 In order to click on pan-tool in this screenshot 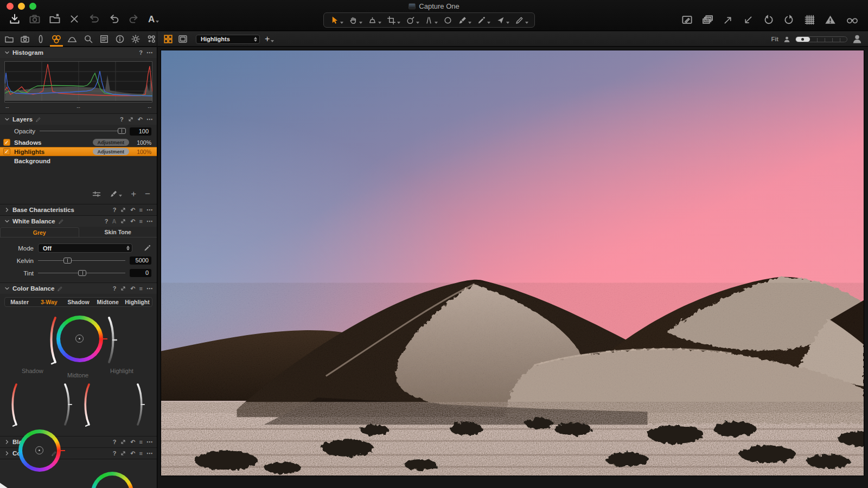, I will do `click(356, 21)`.